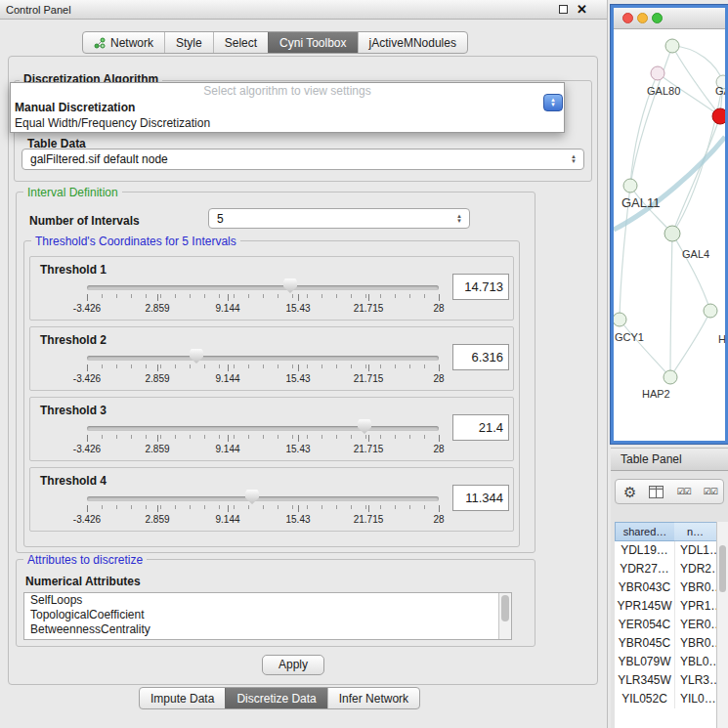 The image size is (728, 728). Describe the element at coordinates (719, 116) in the screenshot. I see `selected-node` at that location.